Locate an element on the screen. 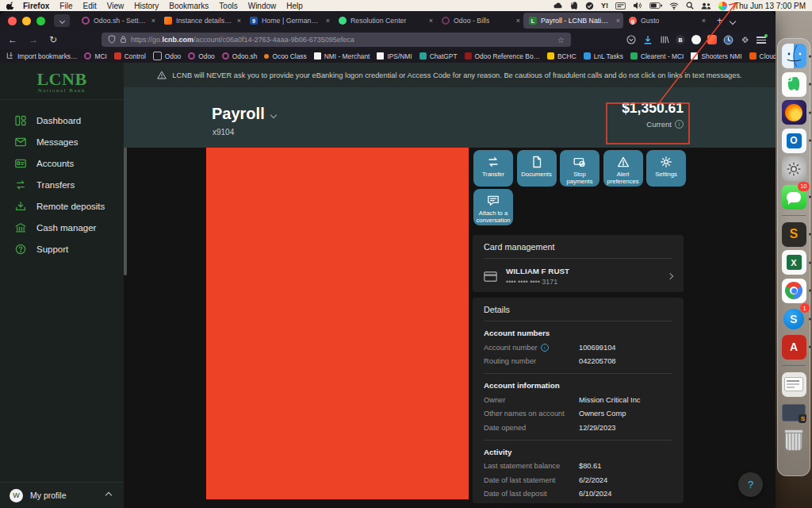 The height and width of the screenshot is (508, 812). card-row: WILLIAM F RUST •••• •••• •••• 3171 is located at coordinates (578, 272).